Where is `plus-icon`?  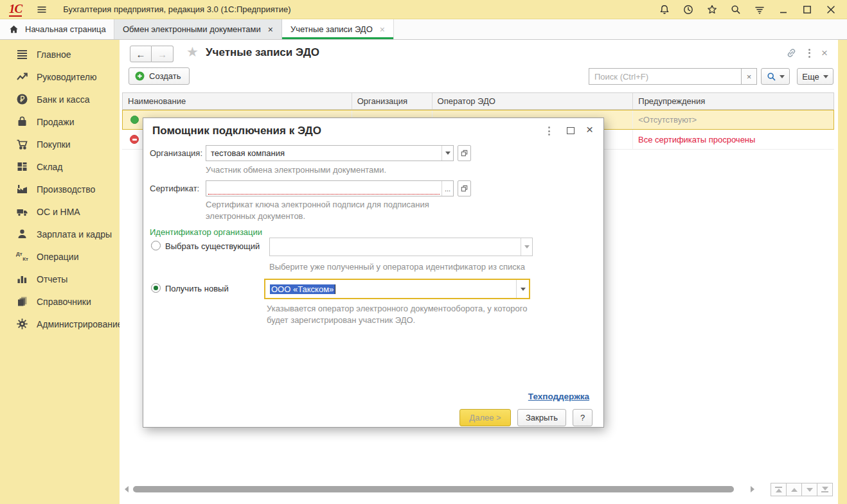
plus-icon is located at coordinates (140, 76).